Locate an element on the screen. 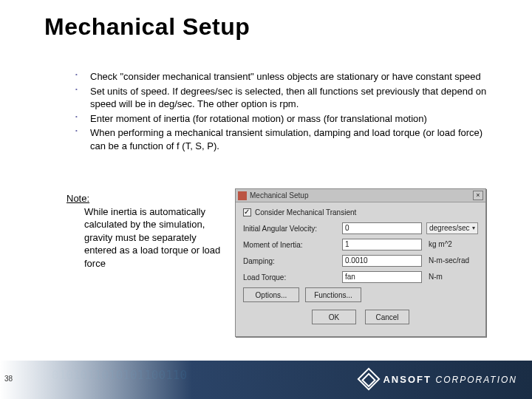 The image size is (532, 399). corp: CORPORATION is located at coordinates (477, 380).